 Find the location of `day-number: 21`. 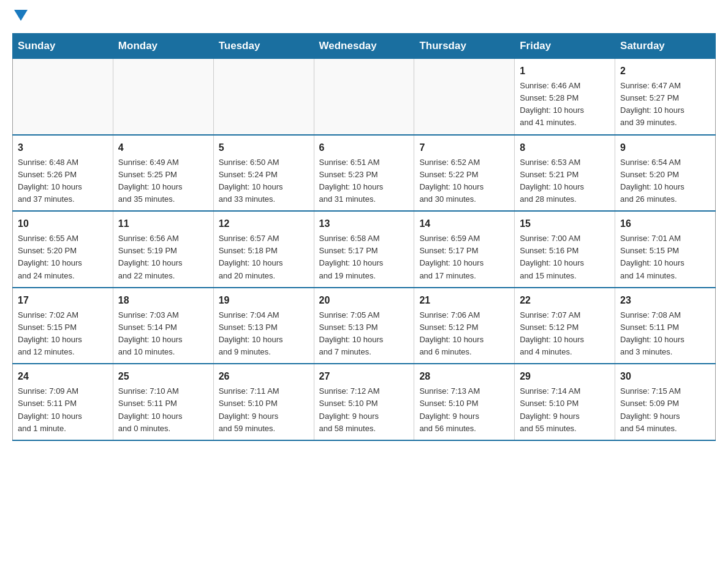

day-number: 21 is located at coordinates (464, 301).